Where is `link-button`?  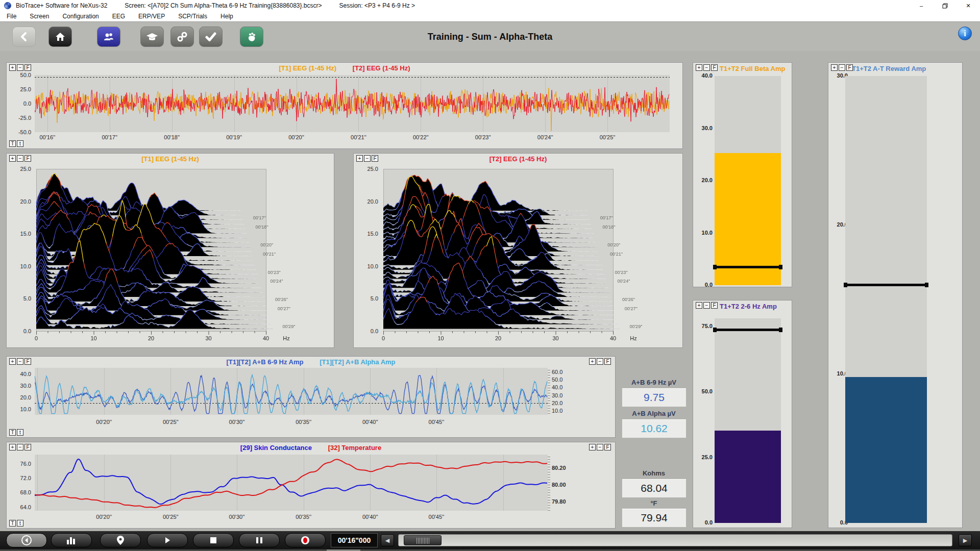 link-button is located at coordinates (182, 37).